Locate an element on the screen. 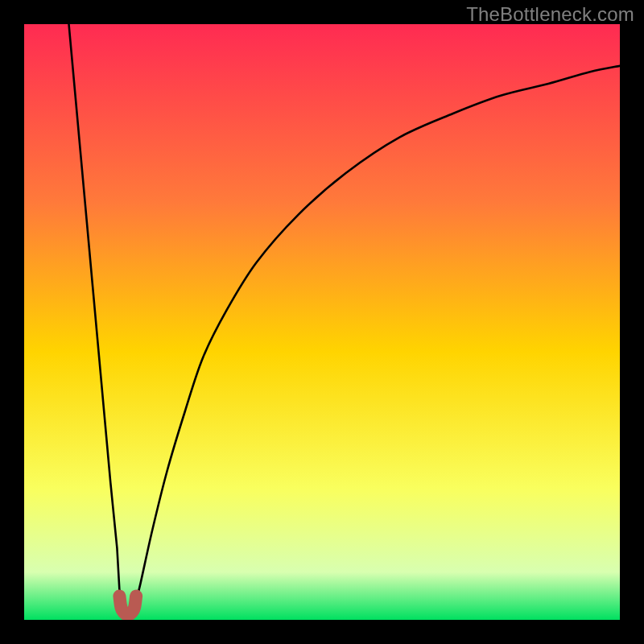 The image size is (644, 644). watermark-text: TheBottleneck.com is located at coordinates (551, 14).